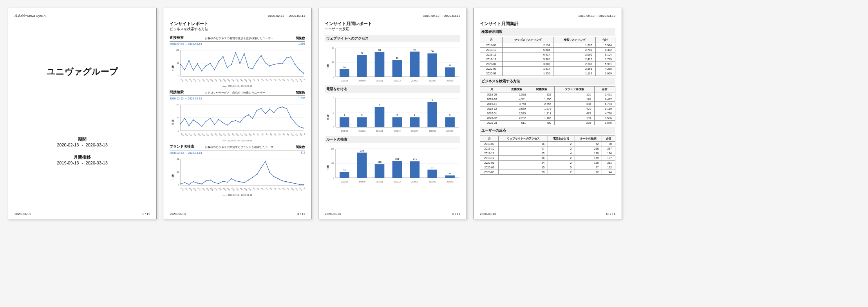 The width and height of the screenshot is (868, 307). Describe the element at coordinates (523, 163) in the screenshot. I see `table-cell: 54` at that location.